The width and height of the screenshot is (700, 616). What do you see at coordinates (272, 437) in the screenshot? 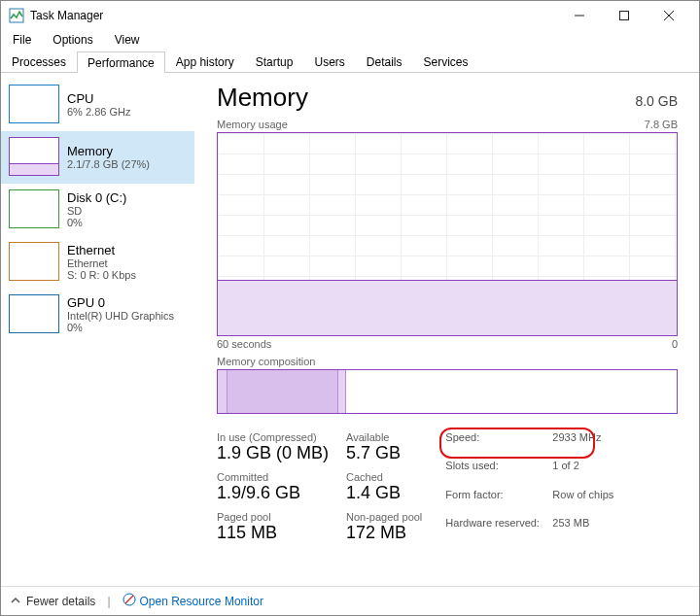
I see `stat-label: In use (Compressed)` at bounding box center [272, 437].